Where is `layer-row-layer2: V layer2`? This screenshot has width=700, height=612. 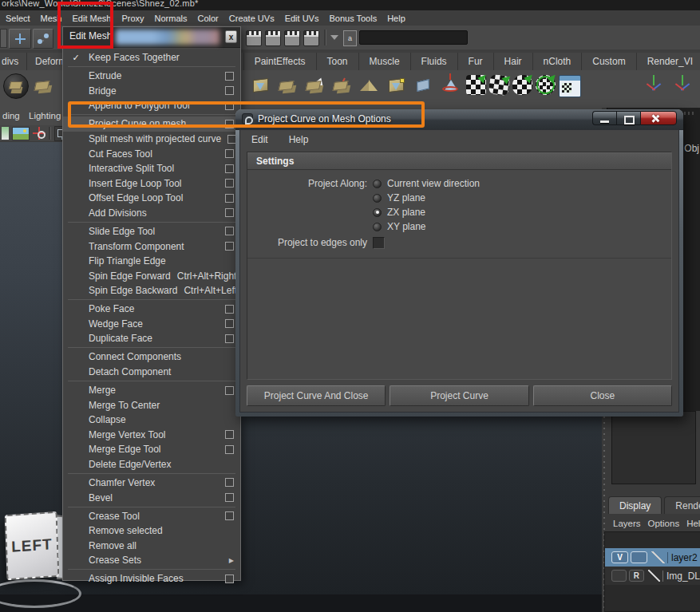 layer-row-layer2: V layer2 is located at coordinates (653, 557).